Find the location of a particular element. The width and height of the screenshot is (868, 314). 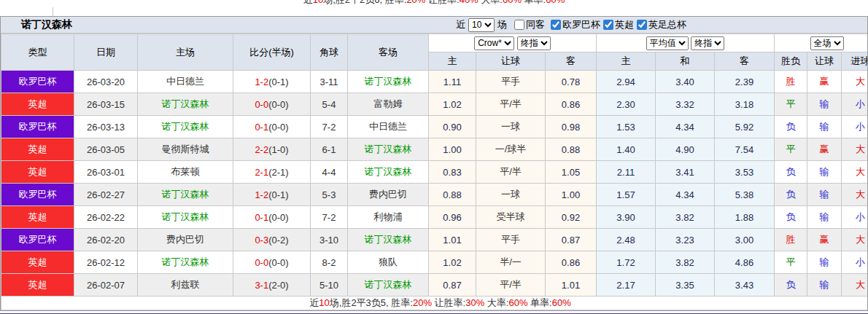

asian-away-odds-cell: 0.98 is located at coordinates (571, 127).